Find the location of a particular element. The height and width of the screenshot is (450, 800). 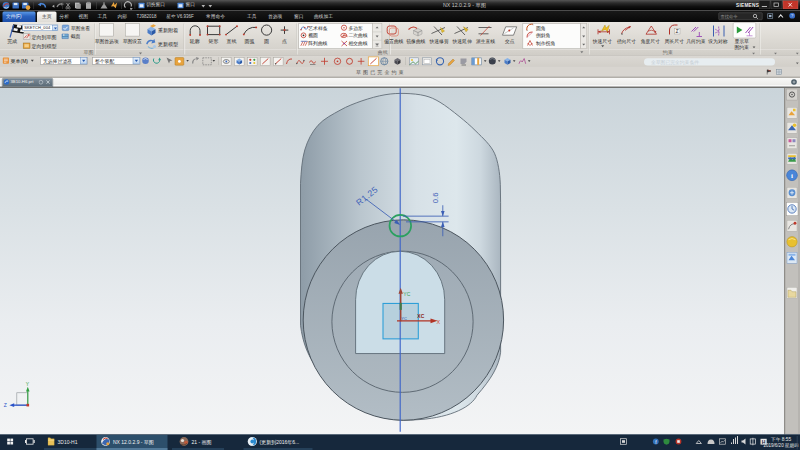

svg-text: 矩形 is located at coordinates (214, 41).